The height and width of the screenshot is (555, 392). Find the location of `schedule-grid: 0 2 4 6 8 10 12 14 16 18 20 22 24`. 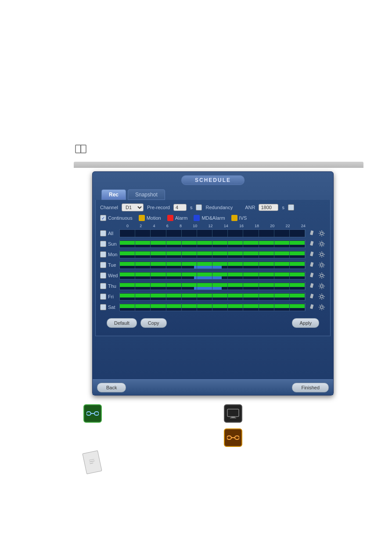

schedule-grid: 0 2 4 6 8 10 12 14 16 18 20 22 24 is located at coordinates (213, 268).